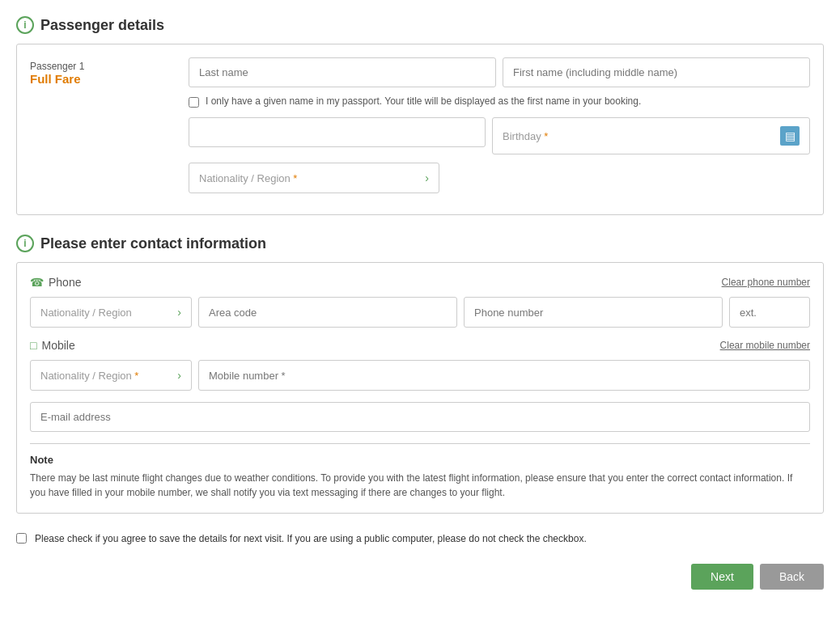  I want to click on title-birthday-row: Mr Mrs Ms Title * ▼ Birthday * ▤, so click(499, 136).